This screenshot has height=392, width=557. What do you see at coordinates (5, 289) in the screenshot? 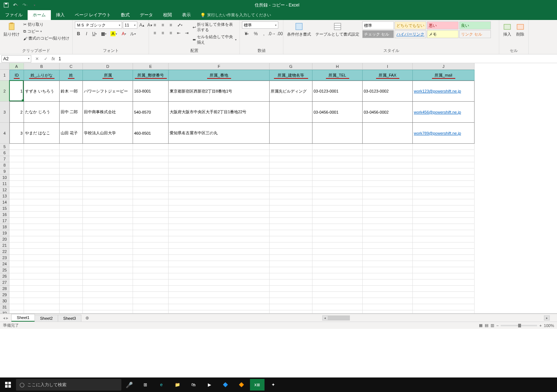
I see `row-header-28: 28` at bounding box center [5, 289].